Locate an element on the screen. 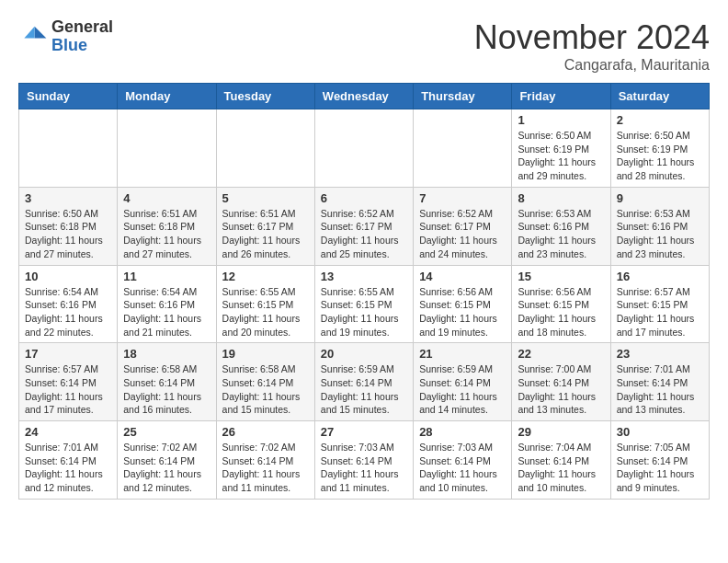 The width and height of the screenshot is (728, 563). calendar-day-15: 15Sunrise: 6:56 AM Sunset: 6:15 PM Dayli… is located at coordinates (561, 304).